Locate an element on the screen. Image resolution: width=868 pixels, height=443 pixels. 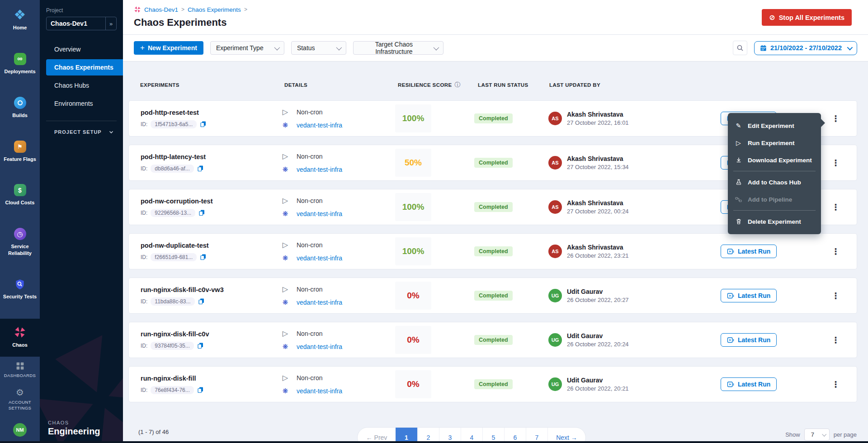
page-button: 6 is located at coordinates (515, 435).